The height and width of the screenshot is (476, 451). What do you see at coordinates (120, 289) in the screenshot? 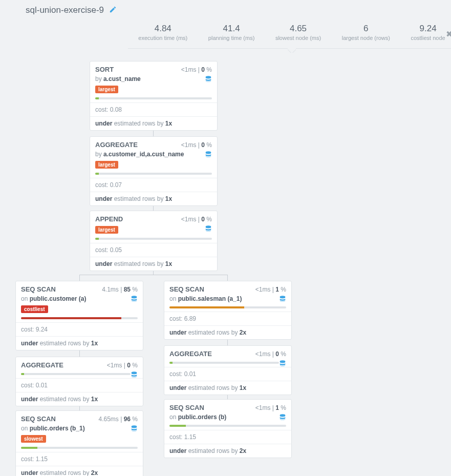
I see `op-timing: 4.1ms | 85 %` at bounding box center [120, 289].